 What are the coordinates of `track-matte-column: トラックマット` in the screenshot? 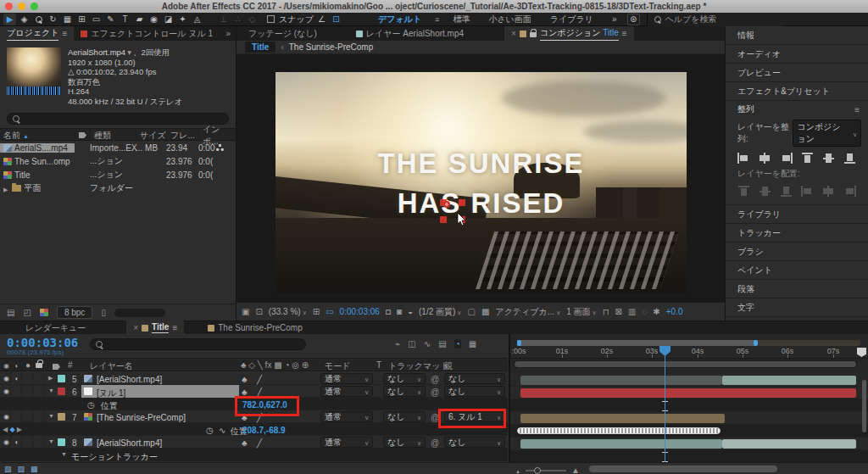 It's located at (419, 366).